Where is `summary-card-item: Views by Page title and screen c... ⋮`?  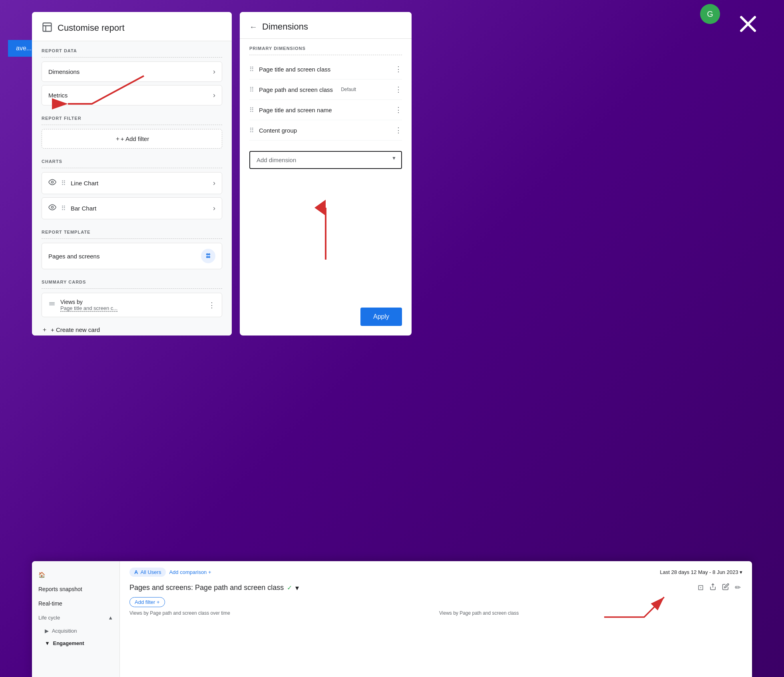 summary-card-item: Views by Page title and screen c... ⋮ is located at coordinates (132, 305).